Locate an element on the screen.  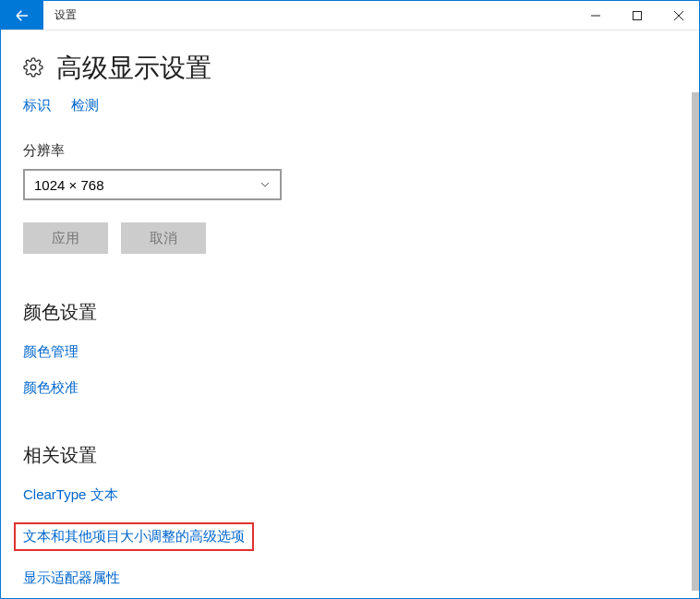
maximize-icon is located at coordinates (637, 16).